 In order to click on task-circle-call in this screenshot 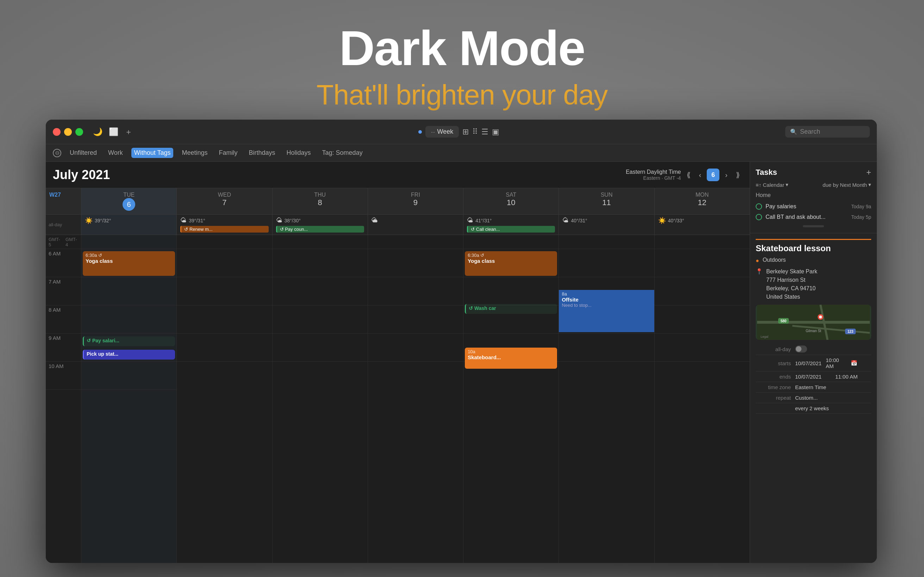, I will do `click(759, 217)`.